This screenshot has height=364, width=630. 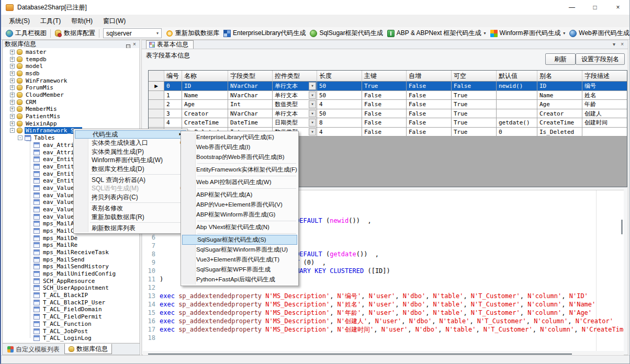 What do you see at coordinates (131, 217) in the screenshot?
I see `menu-item: 重新加载数据库(R)` at bounding box center [131, 217].